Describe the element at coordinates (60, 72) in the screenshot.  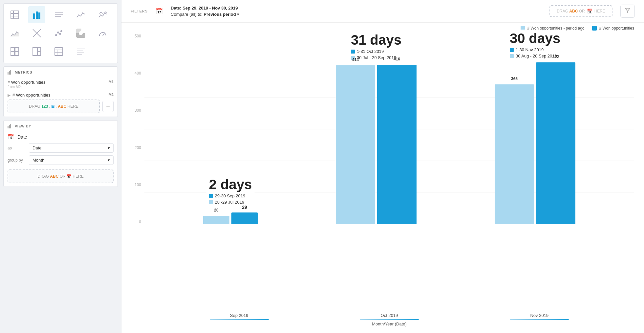
I see `metrics-header: METRICS` at that location.